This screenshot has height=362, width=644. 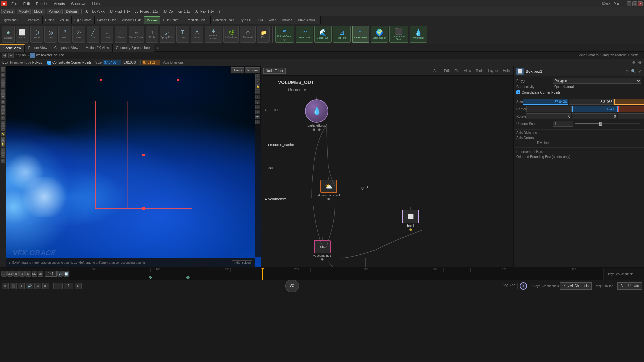 I want to click on menu-windows: Windows, so click(x=78, y=4).